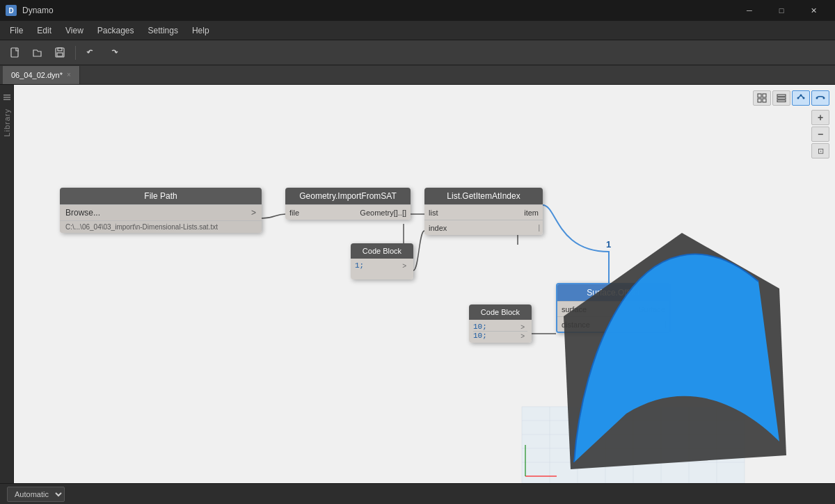 The width and height of the screenshot is (835, 504). Describe the element at coordinates (820, 151) in the screenshot. I see `fit-view-button: ⊡` at that location.